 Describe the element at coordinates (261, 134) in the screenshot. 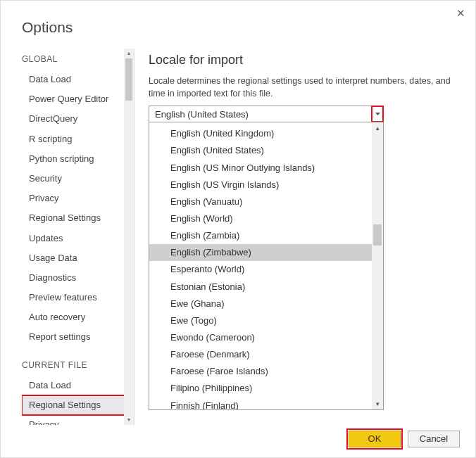

I see `locale-option: English (United Kingdom)` at that location.